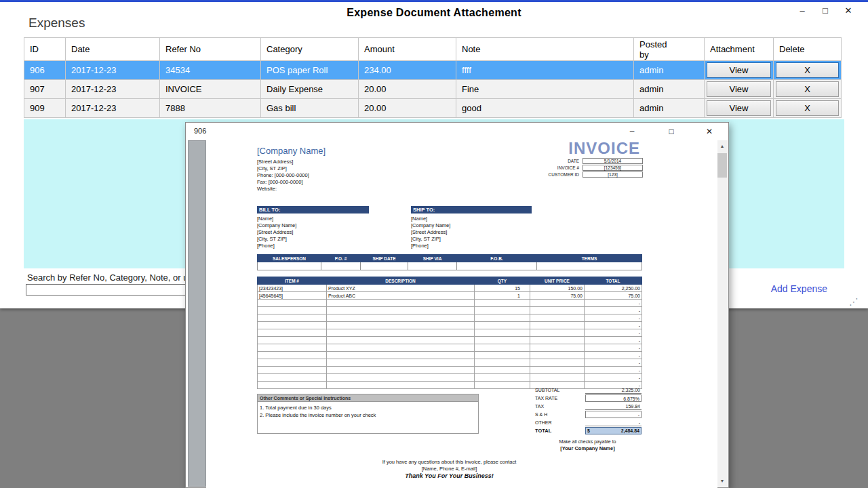  I want to click on expenses-table-body: 9062017-12-2334534POS paper Roll234.00ff…, so click(433, 89).